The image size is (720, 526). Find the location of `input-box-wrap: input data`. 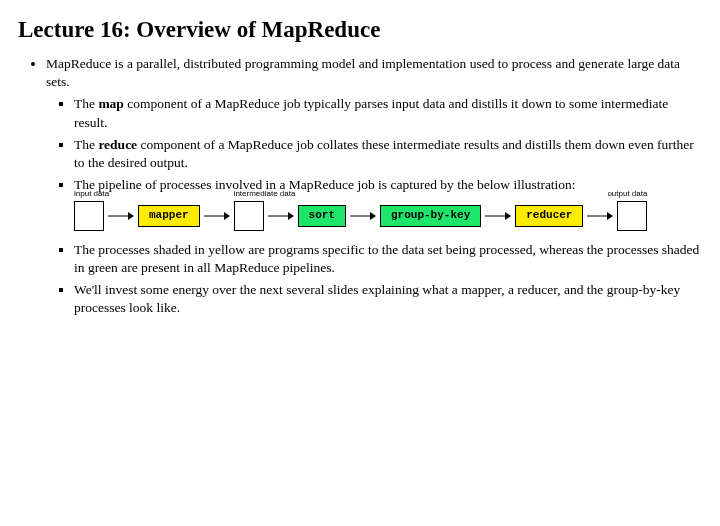

input-box-wrap: input data is located at coordinates (89, 216).